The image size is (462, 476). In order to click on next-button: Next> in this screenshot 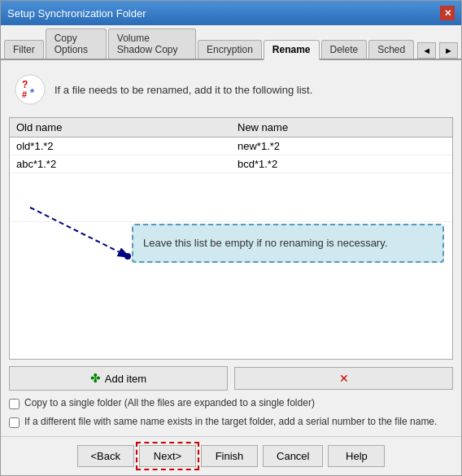, I will do `click(168, 456)`.